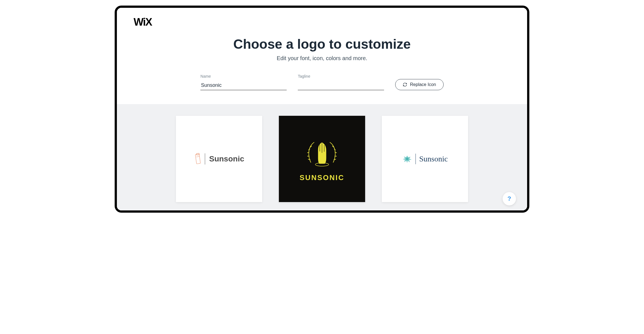 Image resolution: width=644 pixels, height=334 pixels. What do you see at coordinates (244, 85) in the screenshot?
I see `name-input` at bounding box center [244, 85].